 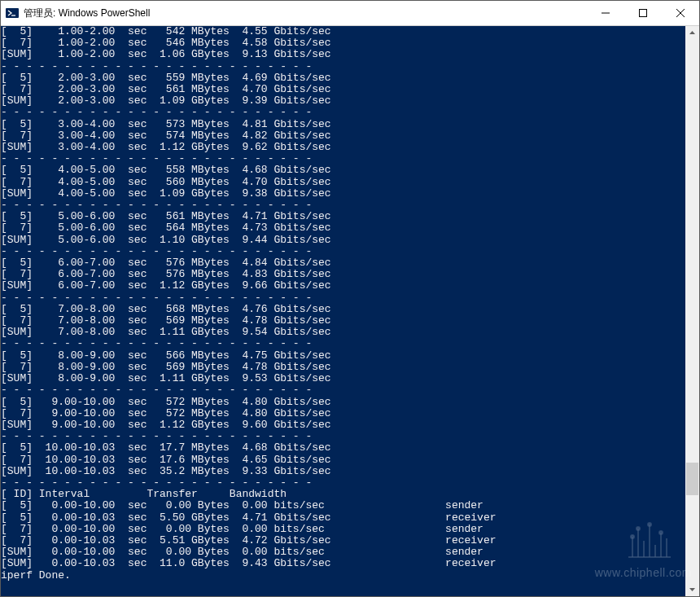 What do you see at coordinates (692, 311) in the screenshot?
I see `scroll-track` at bounding box center [692, 311].